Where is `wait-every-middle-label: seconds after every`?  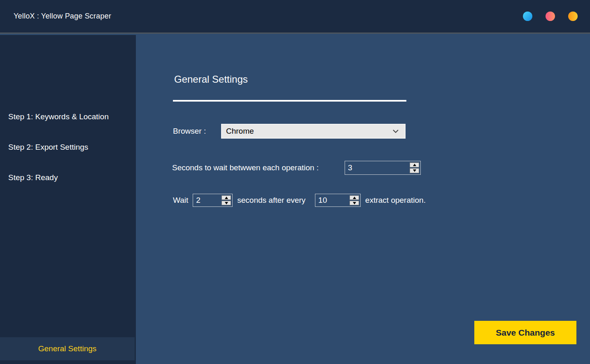
wait-every-middle-label: seconds after every is located at coordinates (271, 200).